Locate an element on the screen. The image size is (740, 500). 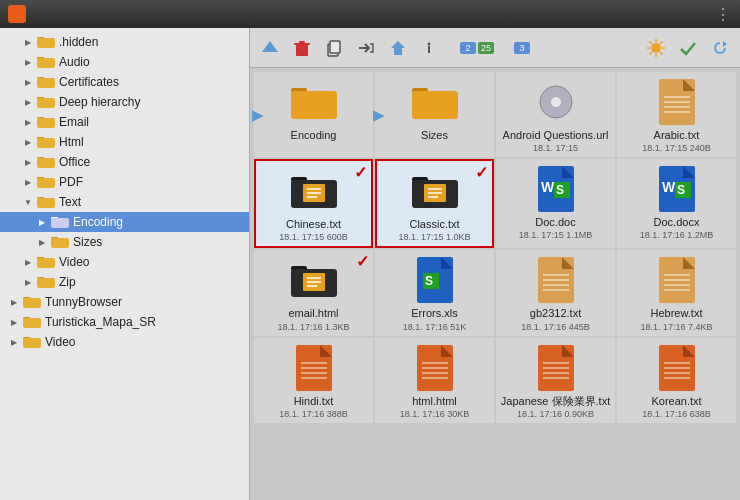
sidebar-item-sizes: ▶Sizes is located at coordinates (124, 242).